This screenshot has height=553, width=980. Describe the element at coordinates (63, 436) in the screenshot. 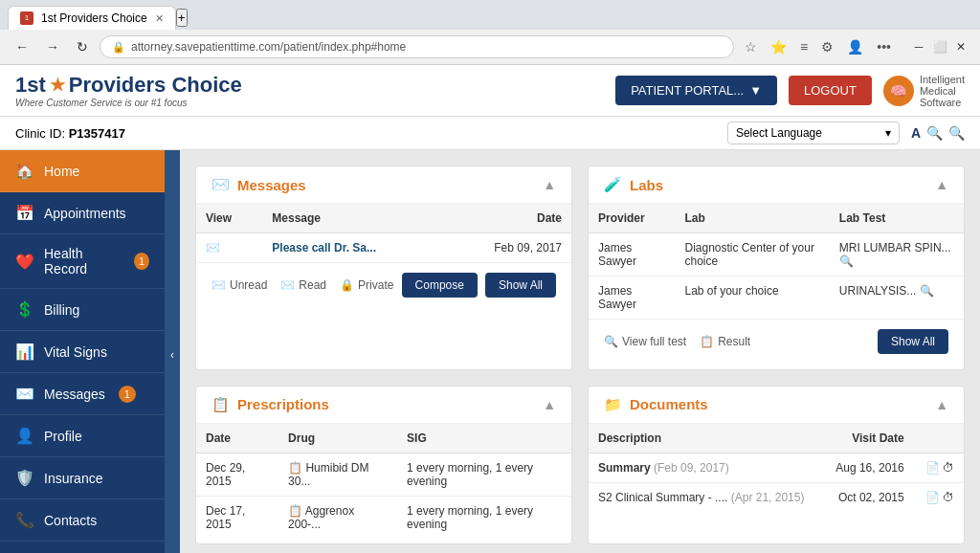

I see `sidebar-label-profile: Profile` at that location.